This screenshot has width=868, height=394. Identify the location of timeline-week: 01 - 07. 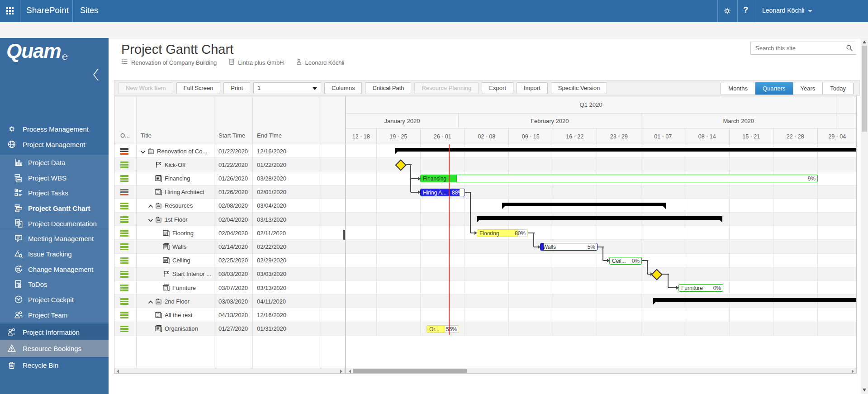
(663, 137).